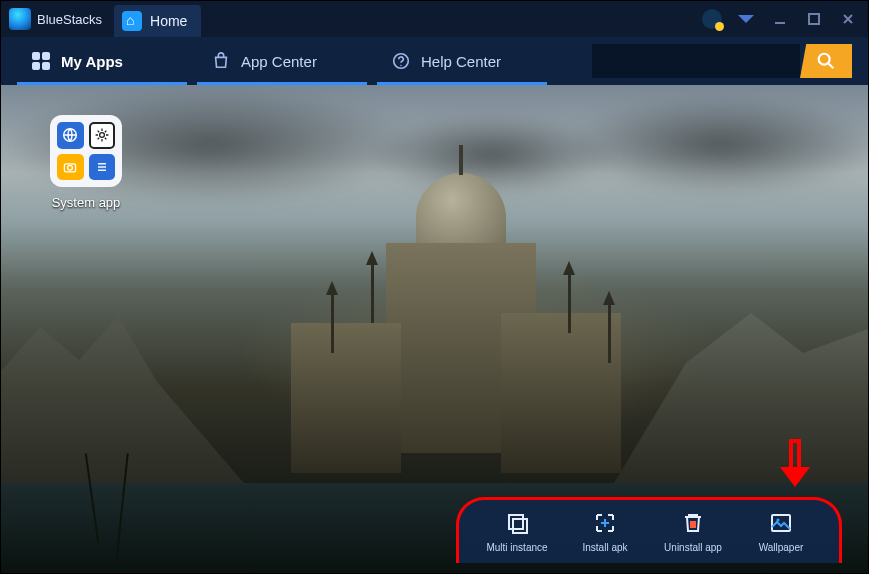 This screenshot has width=869, height=574. What do you see at coordinates (70, 136) in the screenshot?
I see `globe-icon` at bounding box center [70, 136].